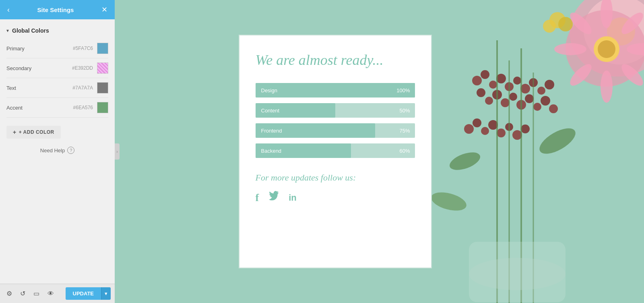 This screenshot has width=644, height=303. Describe the element at coordinates (335, 90) in the screenshot. I see `progress-item-design: Design 100%` at that location.